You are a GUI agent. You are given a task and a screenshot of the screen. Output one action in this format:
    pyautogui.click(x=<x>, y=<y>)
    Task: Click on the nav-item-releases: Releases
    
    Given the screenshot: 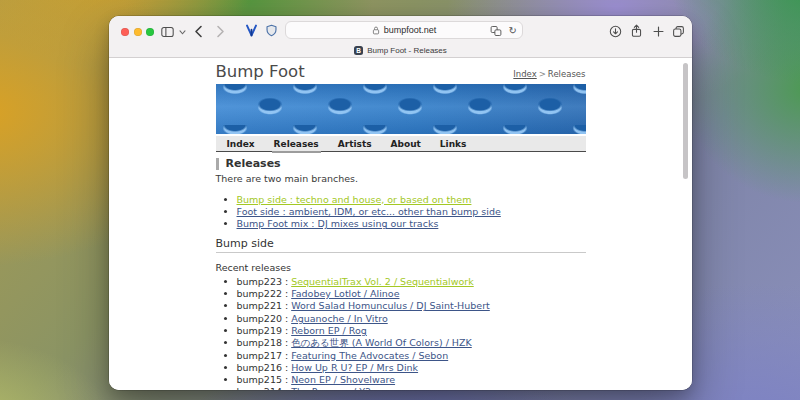 What is the action you would take?
    pyautogui.click(x=296, y=144)
    